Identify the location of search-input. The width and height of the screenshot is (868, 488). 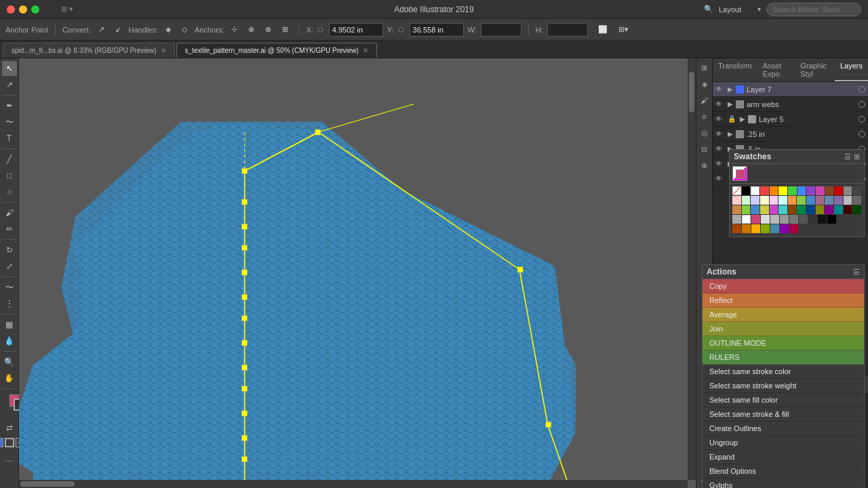
(814, 9).